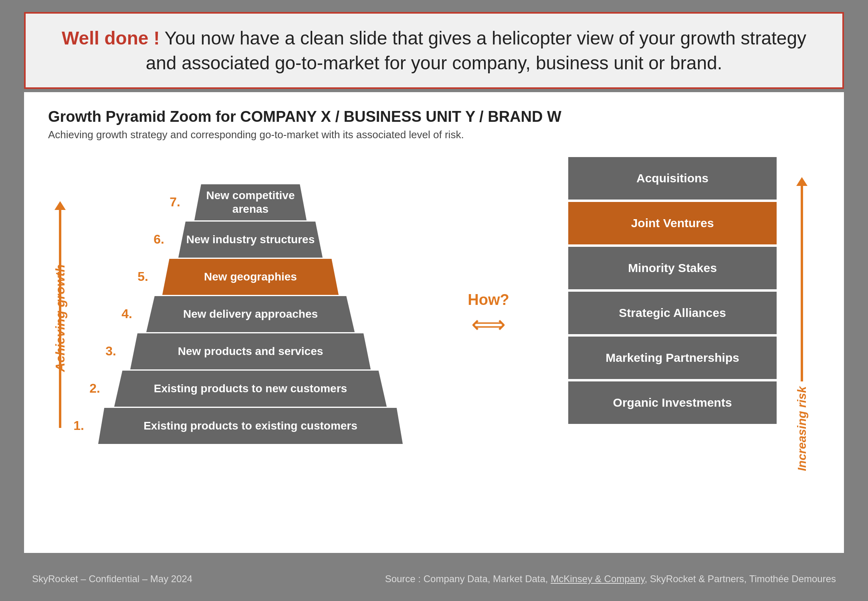 This screenshot has width=868, height=601. What do you see at coordinates (672, 178) in the screenshot?
I see `right-box-acquisitions: Acquisitions` at bounding box center [672, 178].